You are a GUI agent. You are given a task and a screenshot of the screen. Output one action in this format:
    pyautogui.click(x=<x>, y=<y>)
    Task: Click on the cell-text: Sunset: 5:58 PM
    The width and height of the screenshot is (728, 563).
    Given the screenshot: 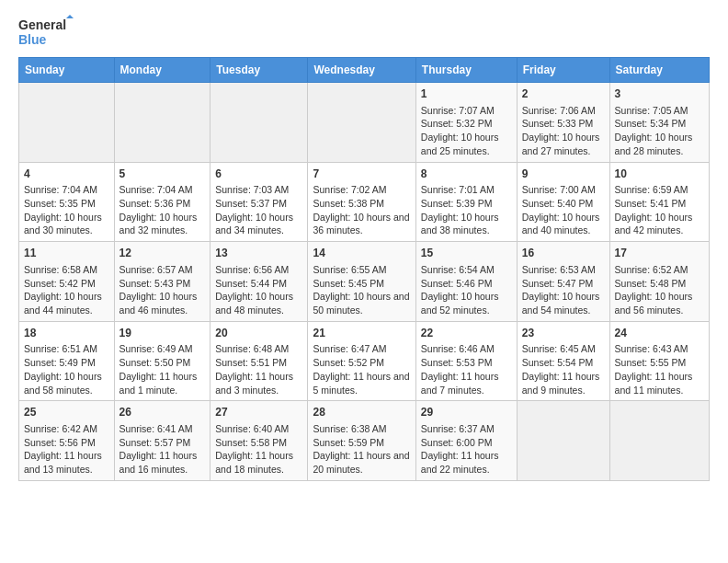 What is the action you would take?
    pyautogui.click(x=259, y=443)
    